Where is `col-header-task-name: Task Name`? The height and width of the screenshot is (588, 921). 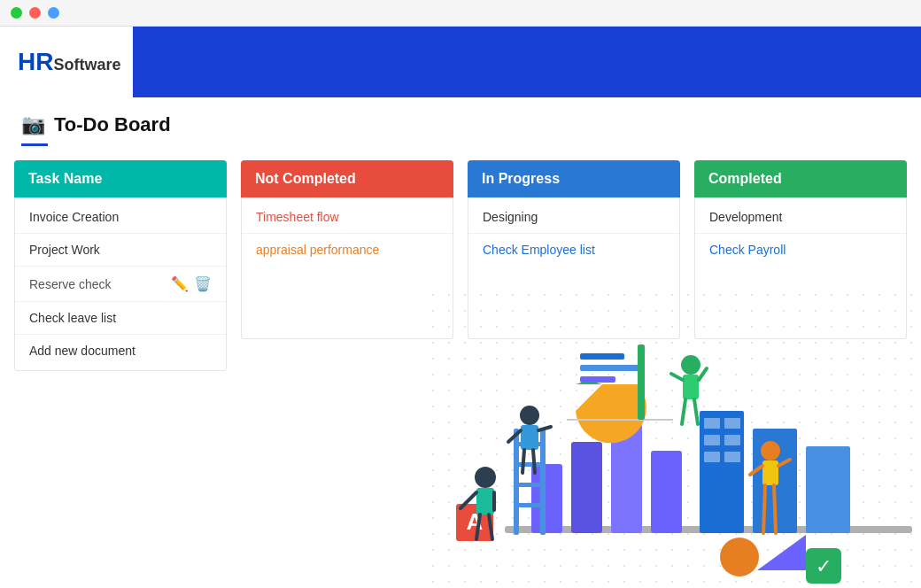
col-header-task-name: Task Name is located at coordinates (120, 179).